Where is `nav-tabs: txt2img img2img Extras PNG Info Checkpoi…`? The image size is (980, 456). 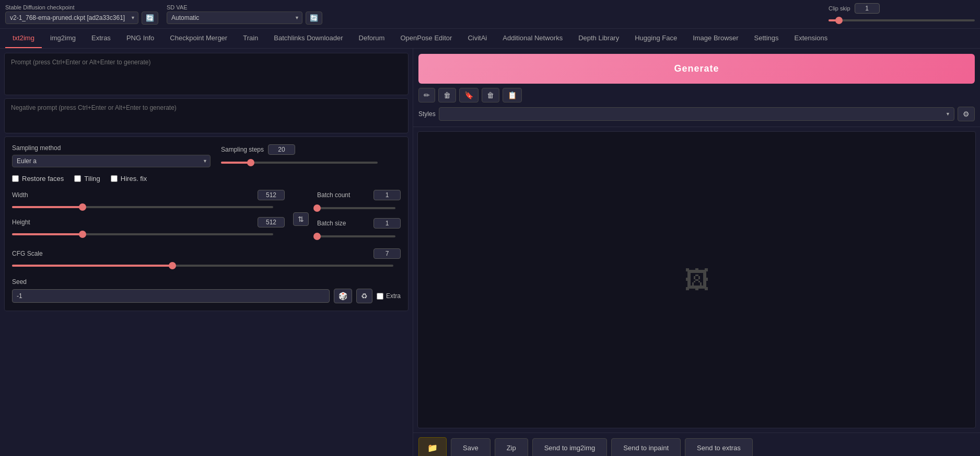 nav-tabs: txt2img img2img Extras PNG Info Checkpoi… is located at coordinates (490, 39).